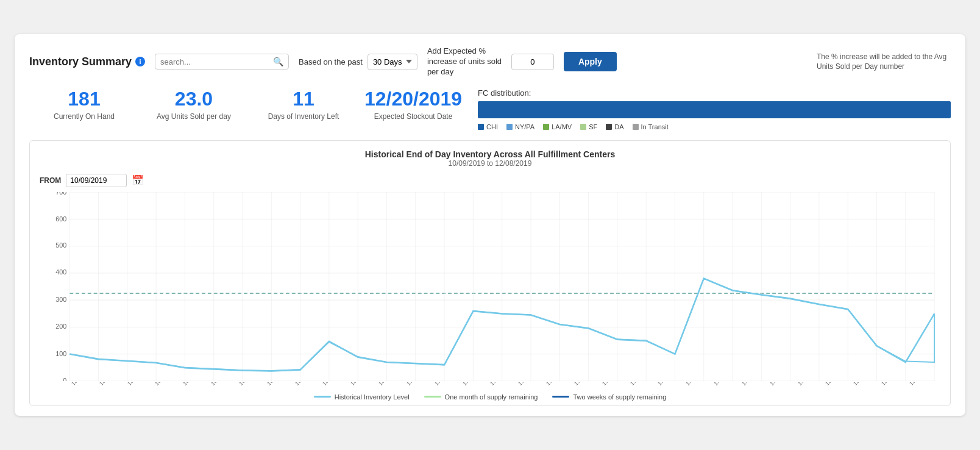 This screenshot has height=450, width=980. I want to click on legend-one-month-label: One month of supply remaining, so click(491, 397).